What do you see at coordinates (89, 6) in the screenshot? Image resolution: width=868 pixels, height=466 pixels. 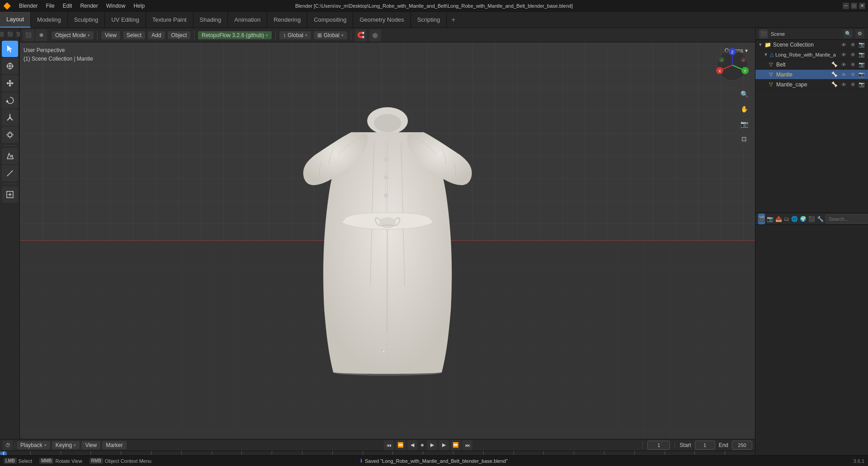 I see `menu-render: Render` at bounding box center [89, 6].